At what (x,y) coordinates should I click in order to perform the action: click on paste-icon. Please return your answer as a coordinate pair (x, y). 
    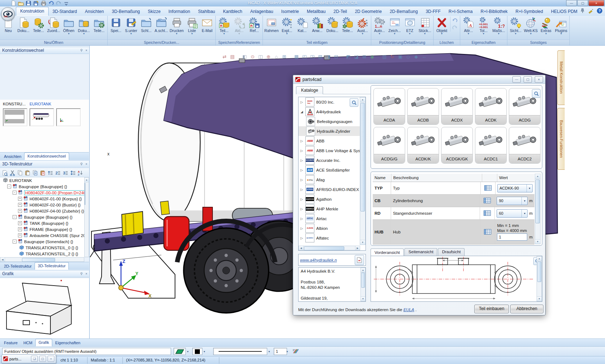
    Looking at the image, I should click on (27, 173).